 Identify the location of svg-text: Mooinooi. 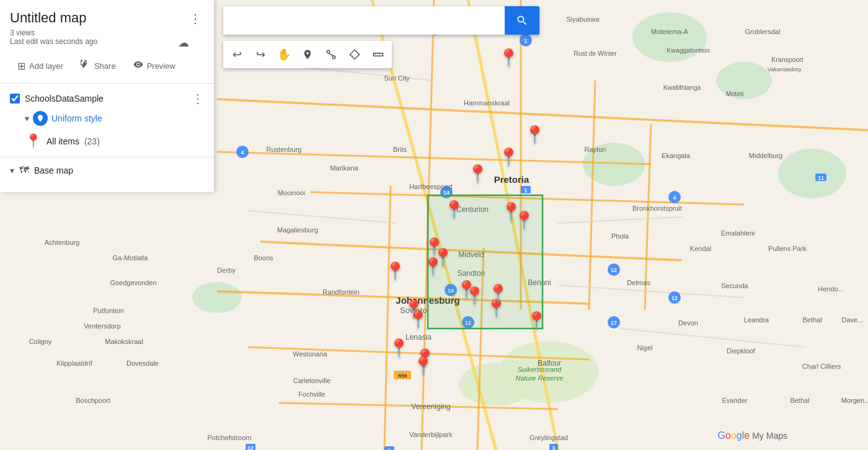
(291, 193).